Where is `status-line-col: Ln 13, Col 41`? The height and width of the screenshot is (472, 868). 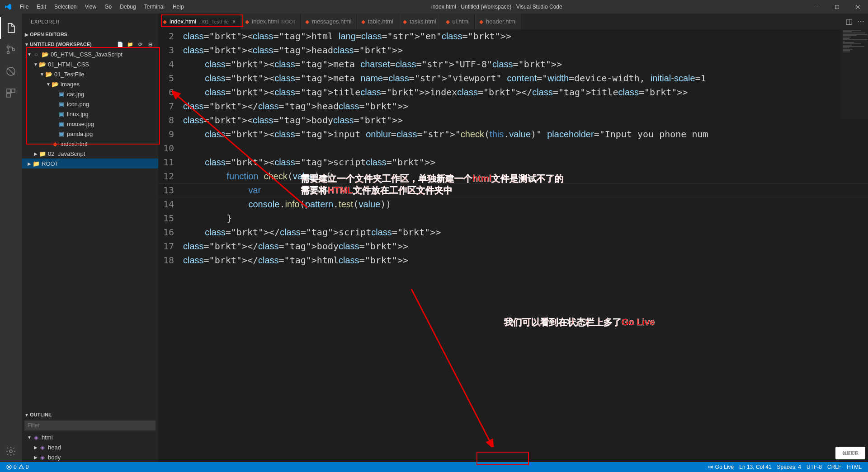 status-line-col: Ln 13, Col 41 is located at coordinates (755, 467).